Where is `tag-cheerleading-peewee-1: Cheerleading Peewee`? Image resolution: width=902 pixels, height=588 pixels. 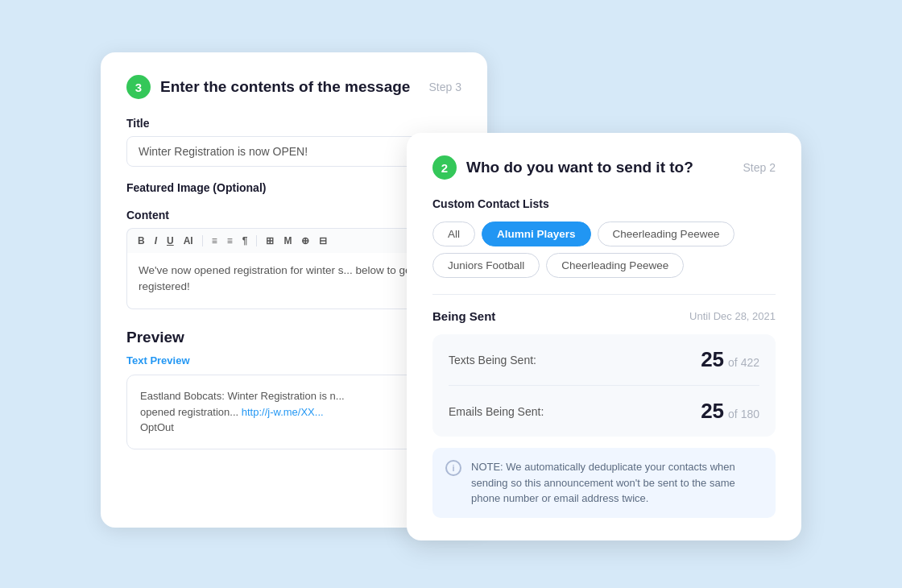
tag-cheerleading-peewee-1: Cheerleading Peewee is located at coordinates (667, 234).